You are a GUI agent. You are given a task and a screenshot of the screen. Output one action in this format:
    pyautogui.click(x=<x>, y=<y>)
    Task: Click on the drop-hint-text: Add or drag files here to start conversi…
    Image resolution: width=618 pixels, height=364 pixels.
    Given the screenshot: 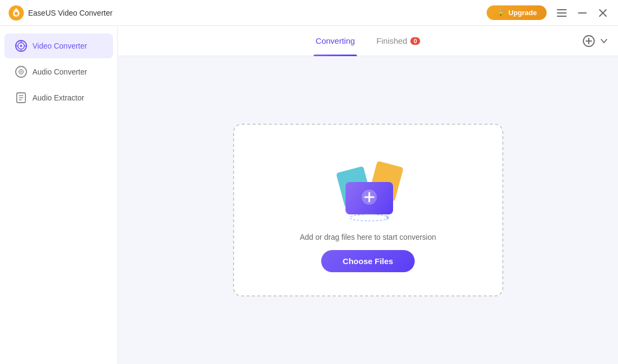 What is the action you would take?
    pyautogui.click(x=368, y=237)
    